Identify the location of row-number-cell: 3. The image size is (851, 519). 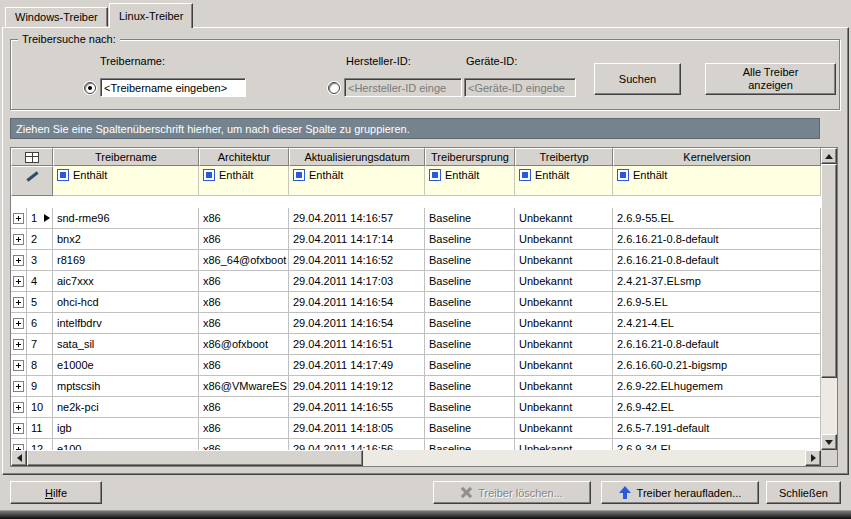
(40, 260).